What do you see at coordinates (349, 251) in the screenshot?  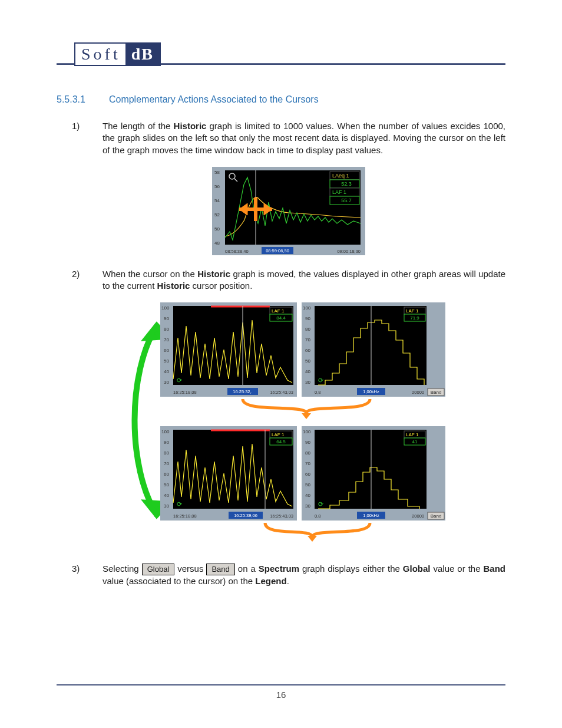 I see `svg-text: 09:00:18,30` at bounding box center [349, 251].